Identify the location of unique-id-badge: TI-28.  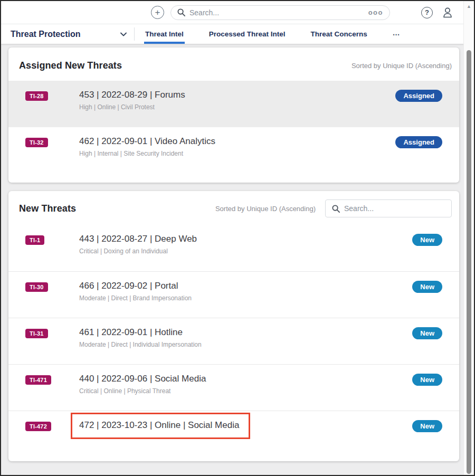
(37, 96).